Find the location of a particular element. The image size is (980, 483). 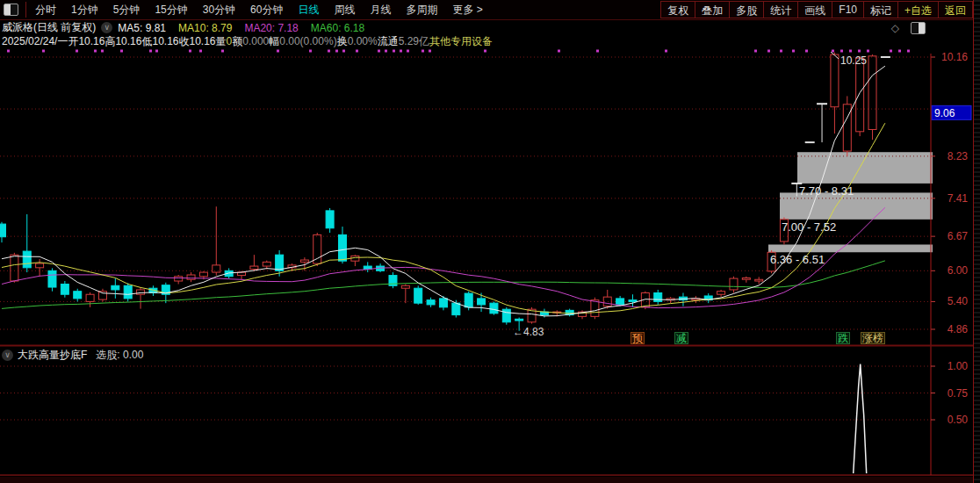

gap-zone-box is located at coordinates (865, 168).